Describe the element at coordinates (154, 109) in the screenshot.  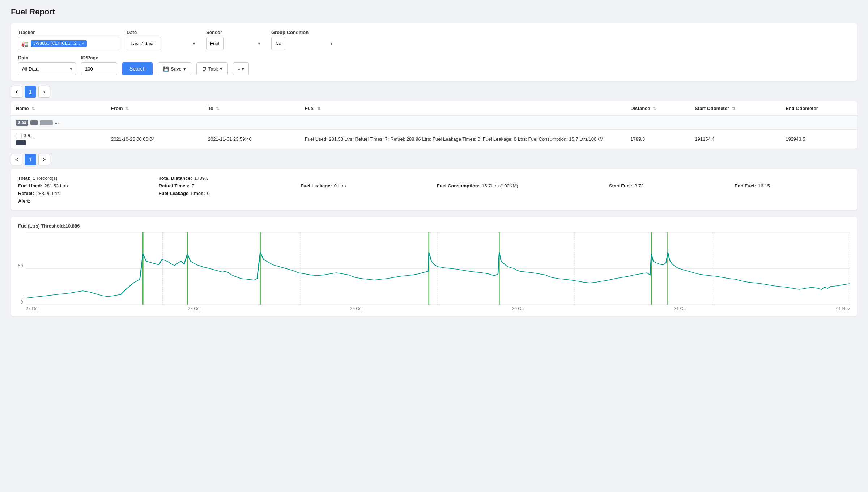
I see `col-from: From ⇅` at that location.